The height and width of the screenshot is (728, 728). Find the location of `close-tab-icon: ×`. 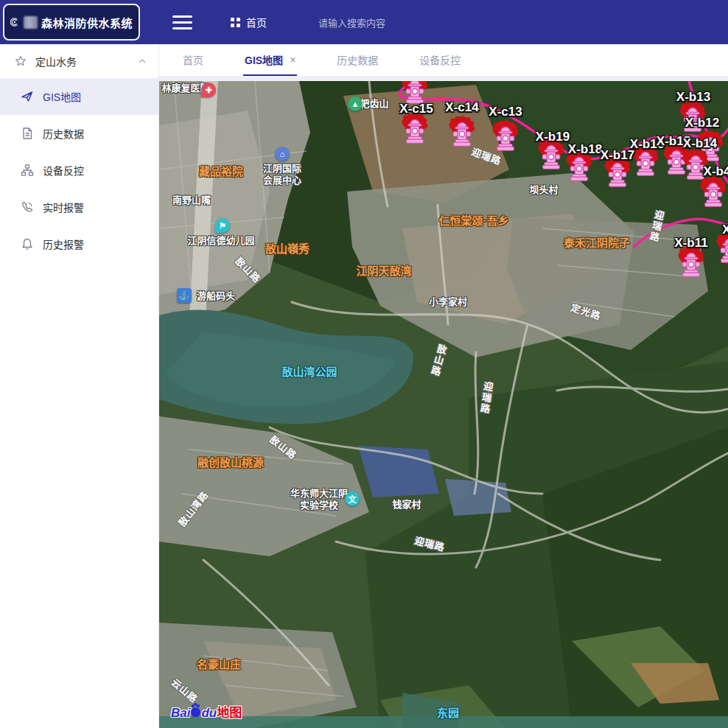

close-tab-icon: × is located at coordinates (293, 60).